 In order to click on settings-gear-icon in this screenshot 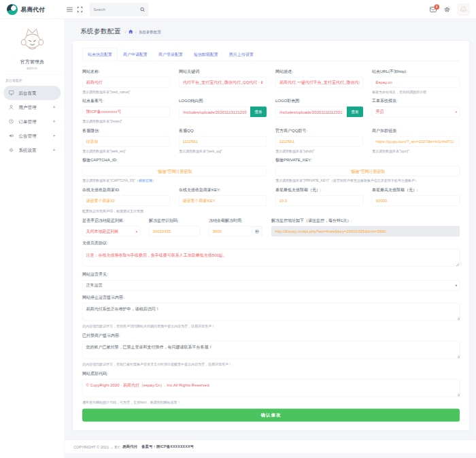, I will do `click(447, 10)`.